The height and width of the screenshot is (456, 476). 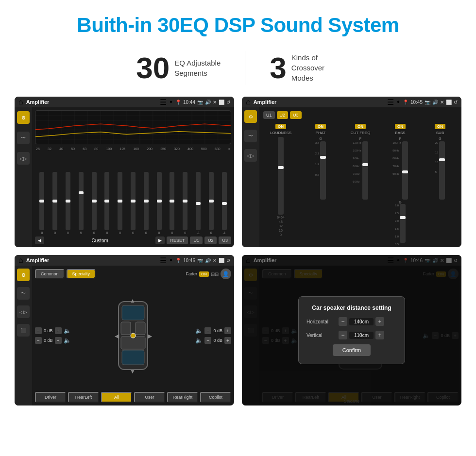 I want to click on common-btn: Common, so click(x=50, y=274).